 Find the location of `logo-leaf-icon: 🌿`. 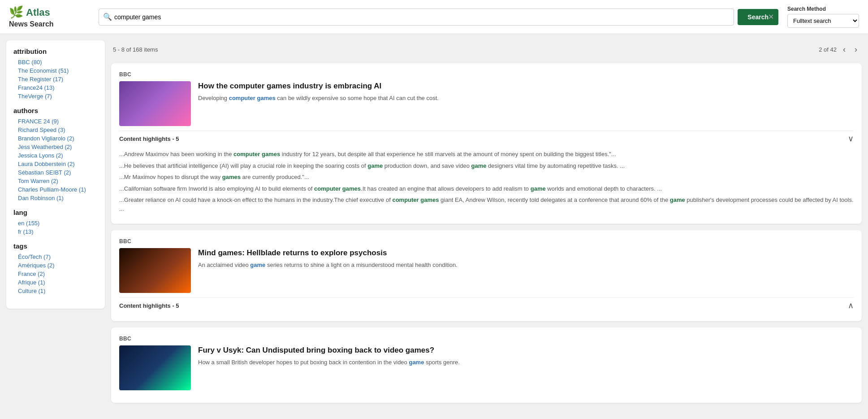

logo-leaf-icon: 🌿 is located at coordinates (16, 13).